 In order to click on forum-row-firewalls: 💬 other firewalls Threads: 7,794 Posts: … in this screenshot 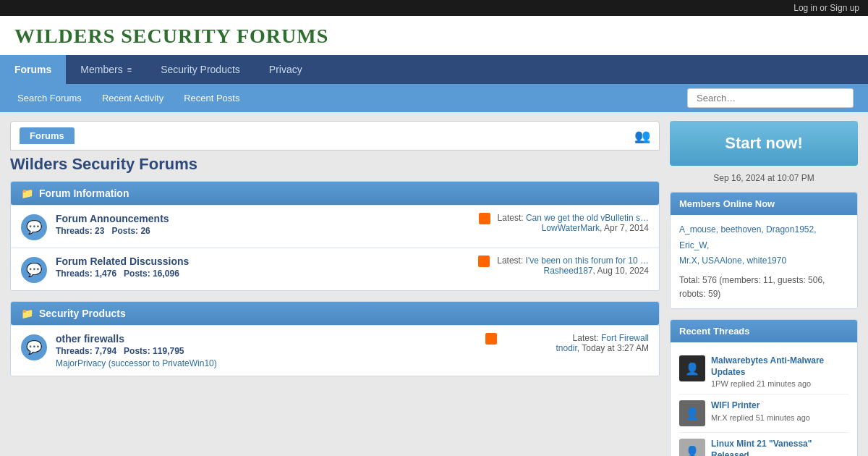, I will do `click(335, 350)`.